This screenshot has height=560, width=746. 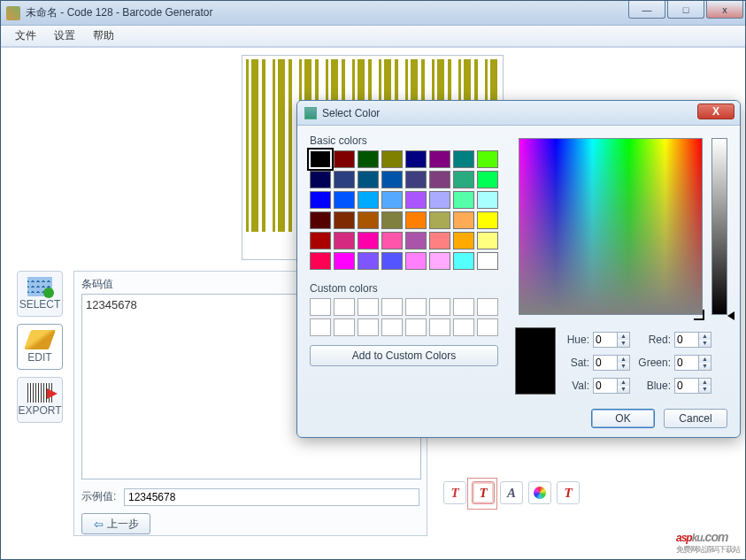 What do you see at coordinates (611, 226) in the screenshot?
I see `hue-sat-picker` at bounding box center [611, 226].